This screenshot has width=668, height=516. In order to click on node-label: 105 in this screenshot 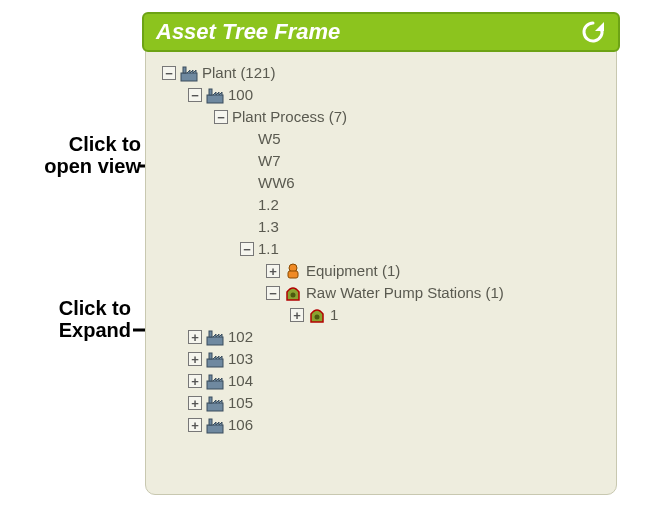, I will do `click(240, 403)`.